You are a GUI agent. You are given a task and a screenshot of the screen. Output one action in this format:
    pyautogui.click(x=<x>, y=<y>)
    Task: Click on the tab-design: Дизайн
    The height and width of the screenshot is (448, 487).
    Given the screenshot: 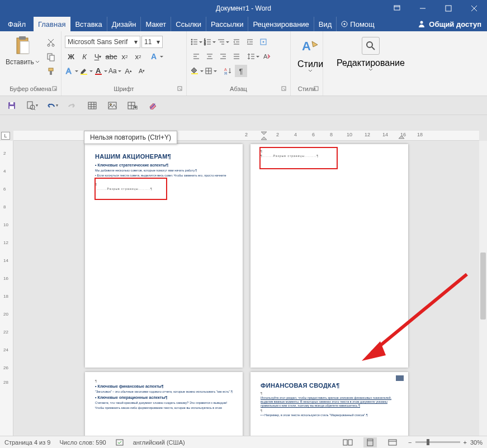 What is the action you would take?
    pyautogui.click(x=124, y=24)
    